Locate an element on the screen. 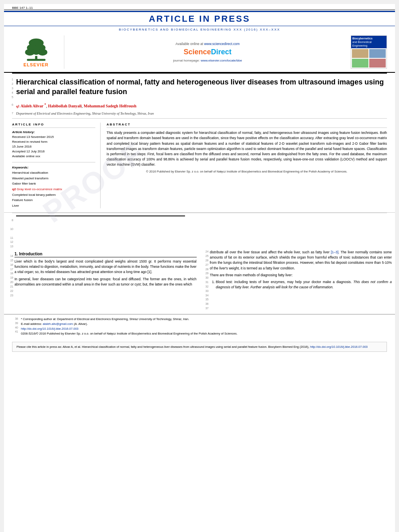 The width and height of the screenshot is (399, 532). doi-link: http://dx.doi.org/10.1016/j.bbe.2016.07.… is located at coordinates (50, 329).